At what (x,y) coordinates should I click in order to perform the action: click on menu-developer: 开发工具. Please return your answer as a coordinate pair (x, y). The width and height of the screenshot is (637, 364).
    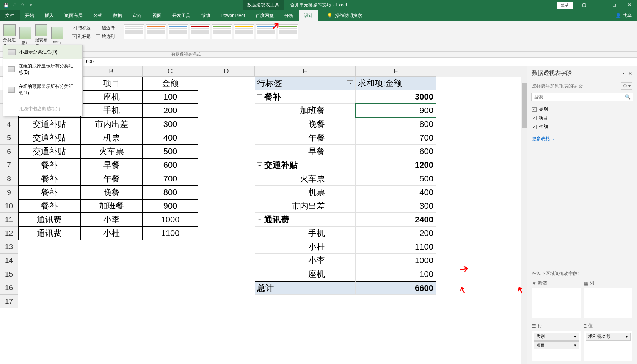
    Looking at the image, I should click on (181, 16).